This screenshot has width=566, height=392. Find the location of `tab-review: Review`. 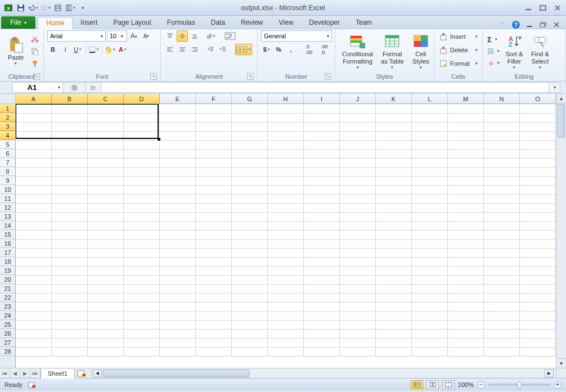

tab-review: Review is located at coordinates (252, 22).